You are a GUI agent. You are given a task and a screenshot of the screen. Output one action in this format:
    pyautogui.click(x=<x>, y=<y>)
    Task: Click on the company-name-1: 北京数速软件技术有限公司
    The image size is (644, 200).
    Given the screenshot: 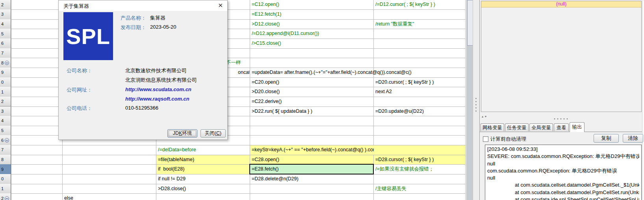 What is the action you would take?
    pyautogui.click(x=156, y=71)
    